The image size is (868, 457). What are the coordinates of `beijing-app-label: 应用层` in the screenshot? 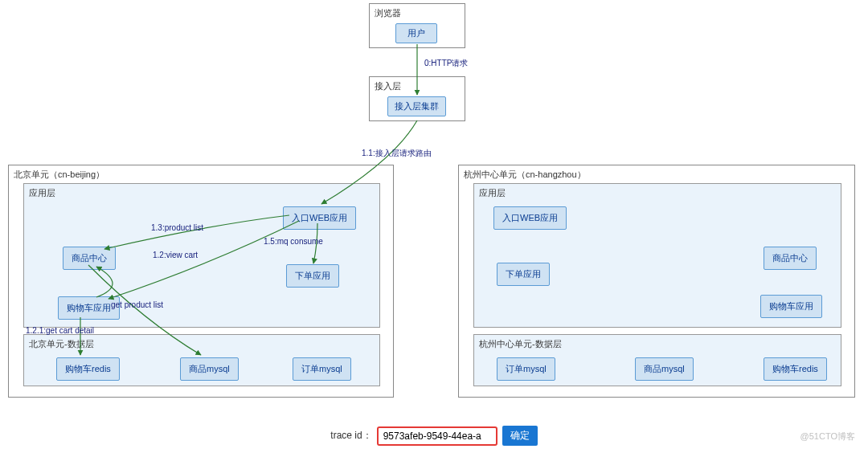 It's located at (202, 193).